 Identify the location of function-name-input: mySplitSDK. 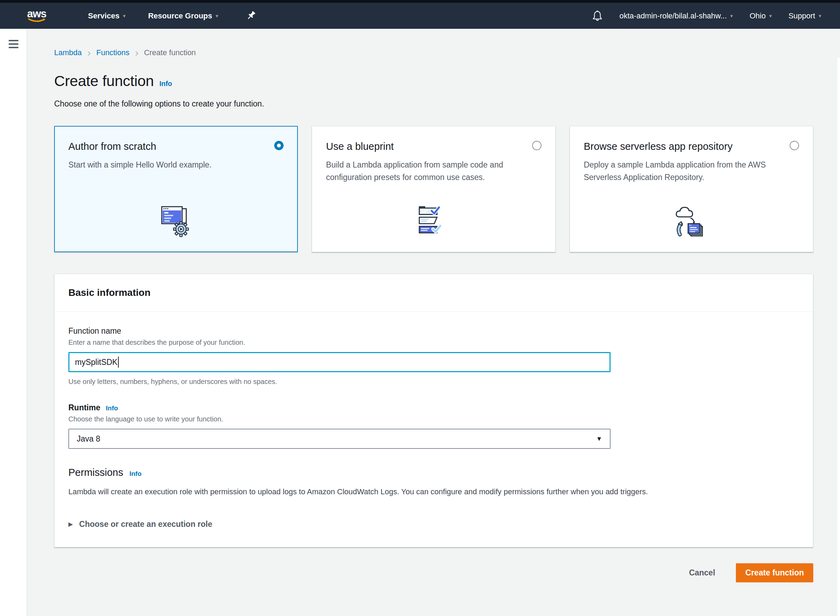
(340, 362).